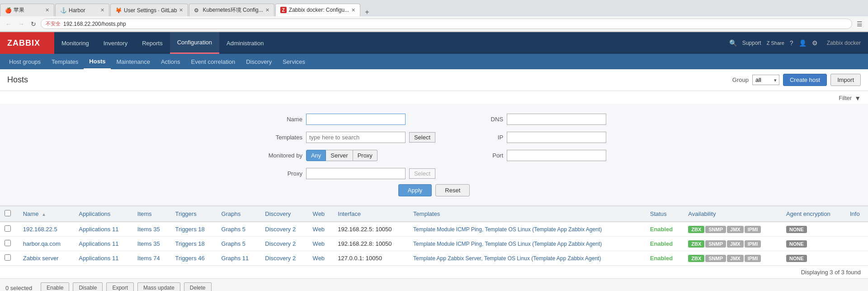  I want to click on page-header: Hosts Group all Create host Import, so click(434, 80).